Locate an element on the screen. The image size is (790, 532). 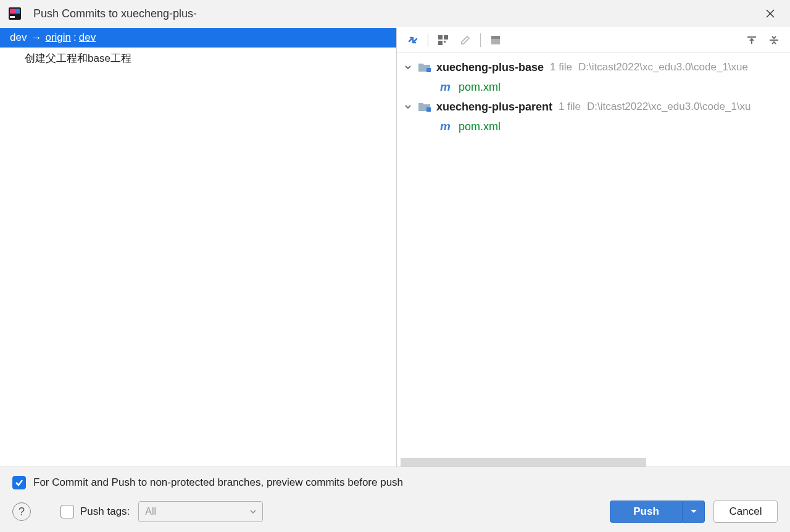
titlebar: Push Commits to xuecheng-plus- is located at coordinates (395, 14).